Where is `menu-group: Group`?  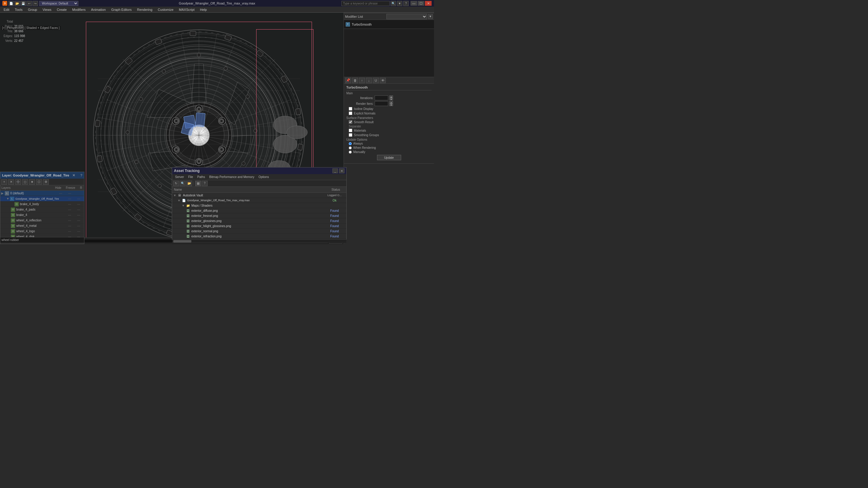 menu-group: Group is located at coordinates (33, 9).